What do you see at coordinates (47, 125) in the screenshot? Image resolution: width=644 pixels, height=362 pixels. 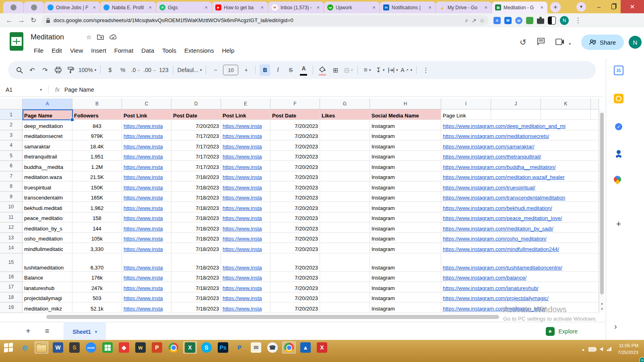 I see `cell-A2: deep_meditation` at bounding box center [47, 125].